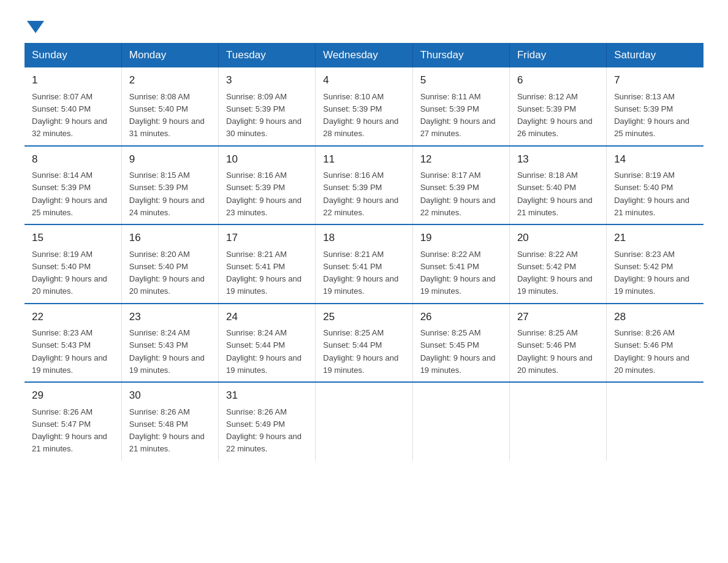  What do you see at coordinates (461, 264) in the screenshot?
I see `calendar-cell: 19Sunrise: 8:22 AMSunset: 5:41 PMDayligh…` at bounding box center [461, 264].